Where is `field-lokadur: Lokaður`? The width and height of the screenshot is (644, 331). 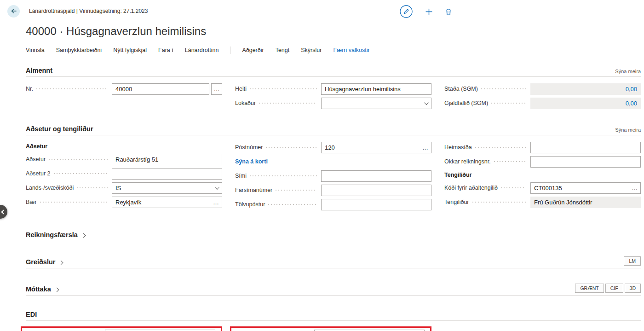
field-lokadur: Lokaður is located at coordinates (333, 103).